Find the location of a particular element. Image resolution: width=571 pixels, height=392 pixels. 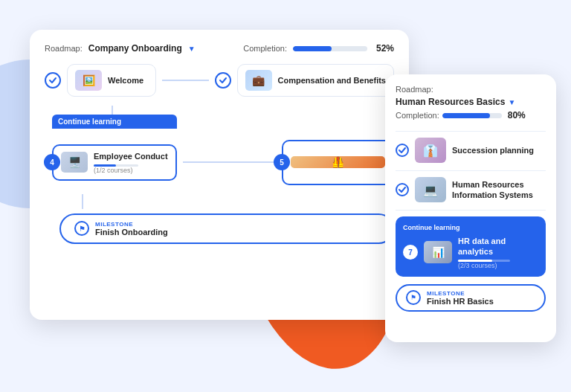

employee-sub: (1/2 courses) is located at coordinates (131, 170).